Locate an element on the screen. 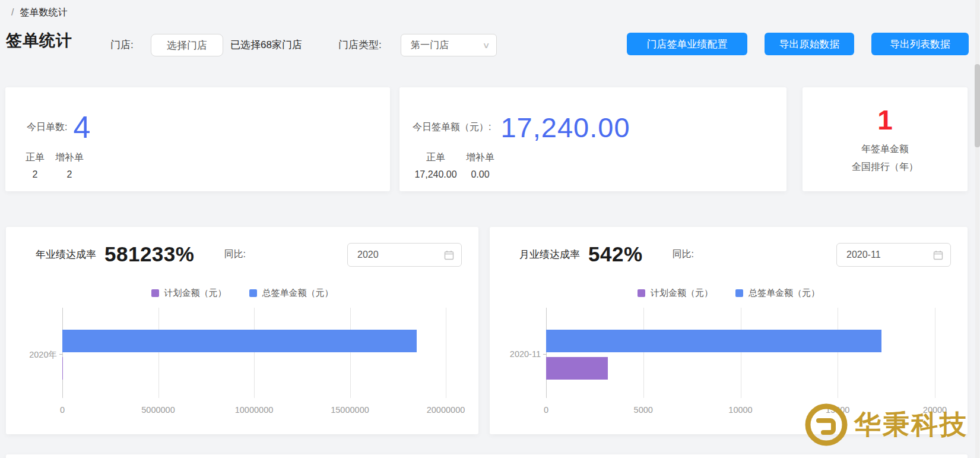 The width and height of the screenshot is (980, 458). monthly-date-value: 2020-11 is located at coordinates (864, 255).